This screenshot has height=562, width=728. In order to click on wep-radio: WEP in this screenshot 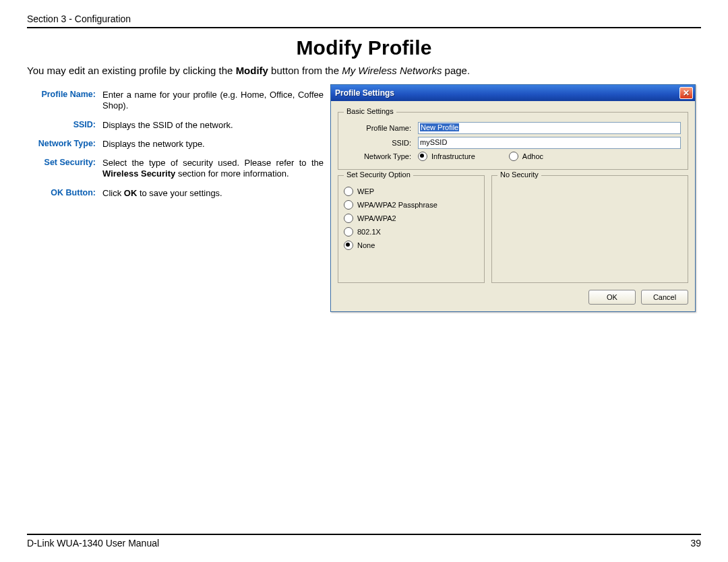, I will do `click(411, 191)`.